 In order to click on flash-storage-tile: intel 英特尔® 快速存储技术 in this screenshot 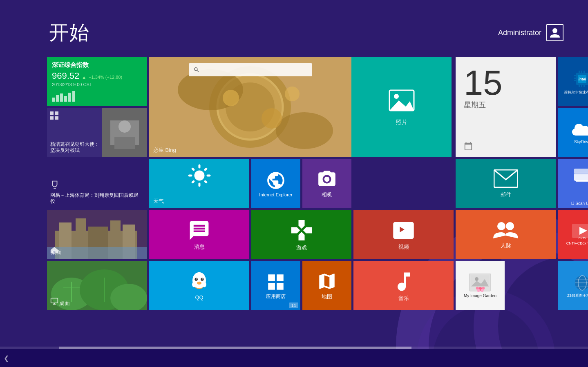, I will do `click(573, 82)`.